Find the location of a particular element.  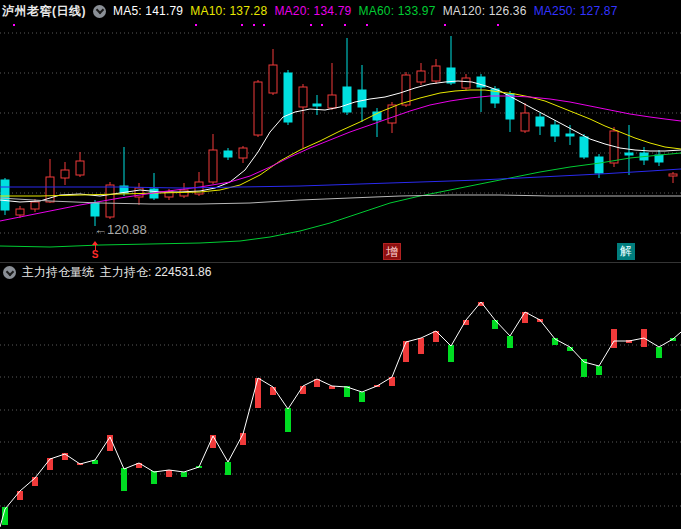

event-badge-zeng: 增 is located at coordinates (392, 252).